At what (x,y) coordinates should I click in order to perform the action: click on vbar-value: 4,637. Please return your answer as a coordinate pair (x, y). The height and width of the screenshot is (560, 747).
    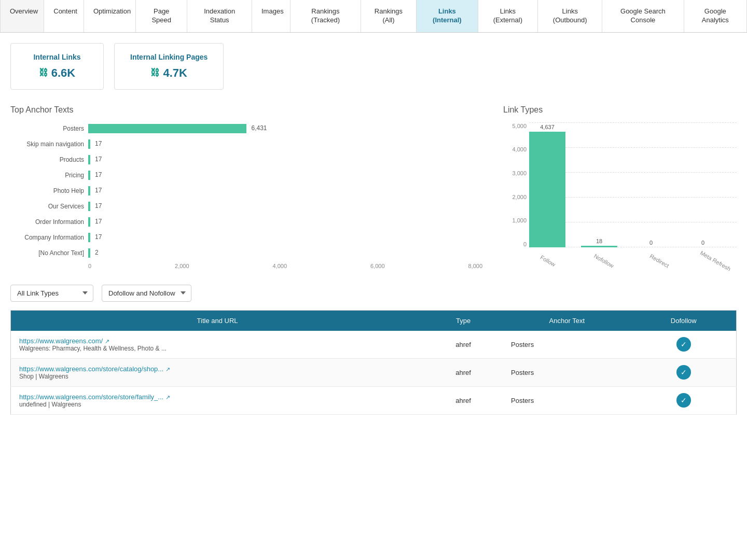
    Looking at the image, I should click on (547, 127).